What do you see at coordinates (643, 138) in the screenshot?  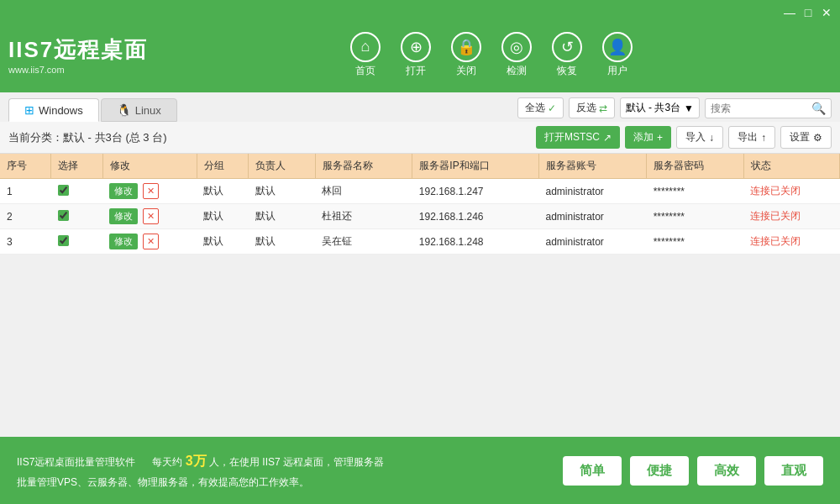 I see `add-label: 添加` at bounding box center [643, 138].